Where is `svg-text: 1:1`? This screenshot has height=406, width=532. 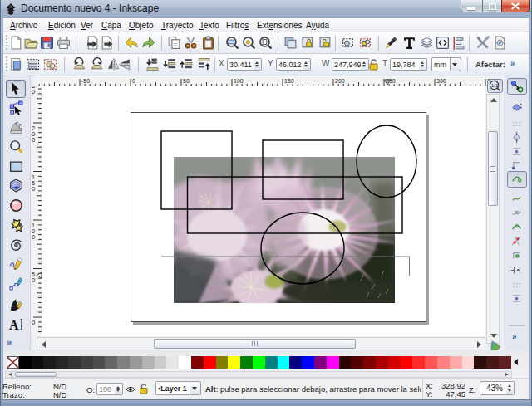
svg-text: 1:1 is located at coordinates (495, 85).